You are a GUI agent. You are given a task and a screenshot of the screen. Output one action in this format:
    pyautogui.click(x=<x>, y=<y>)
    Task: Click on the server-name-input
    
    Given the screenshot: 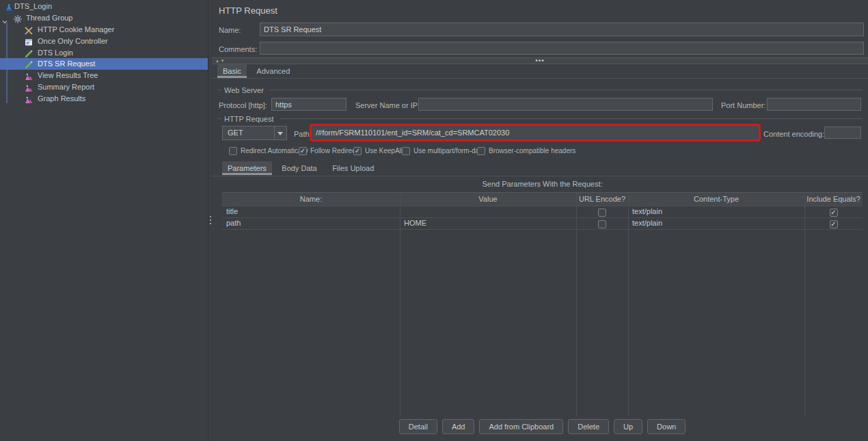 What is the action you would take?
    pyautogui.click(x=566, y=104)
    